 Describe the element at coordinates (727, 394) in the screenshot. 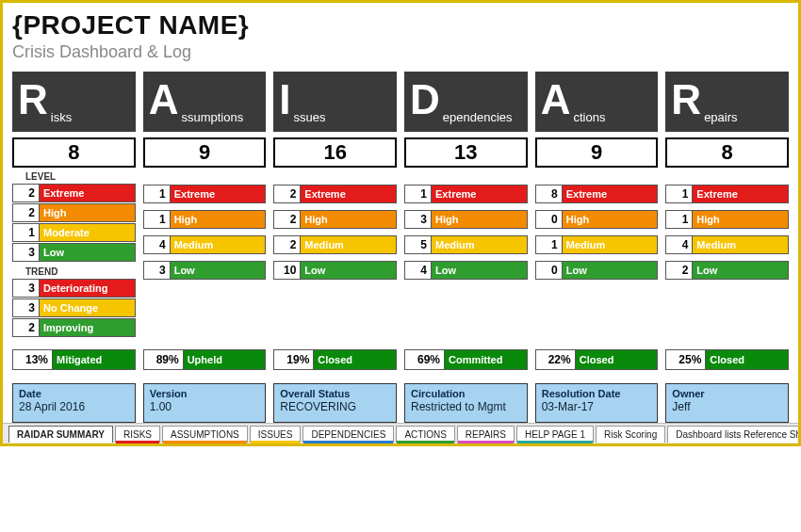

I see `info-key: Owner` at that location.